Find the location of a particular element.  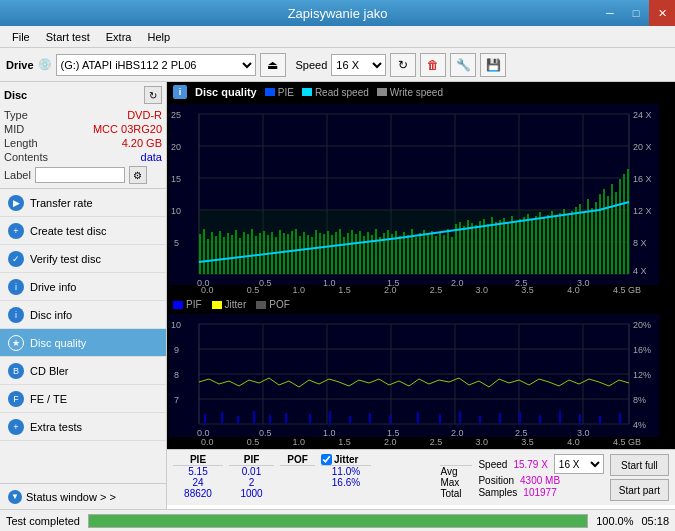

legend-pof-label: POF is located at coordinates (280, 304).